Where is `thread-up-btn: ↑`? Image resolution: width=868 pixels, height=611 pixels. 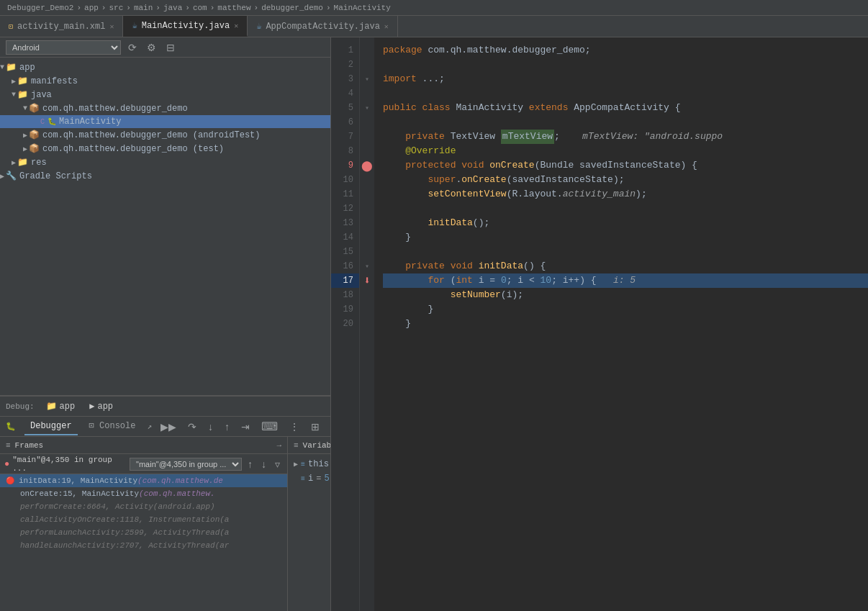
thread-up-btn: ↑ is located at coordinates (250, 464).